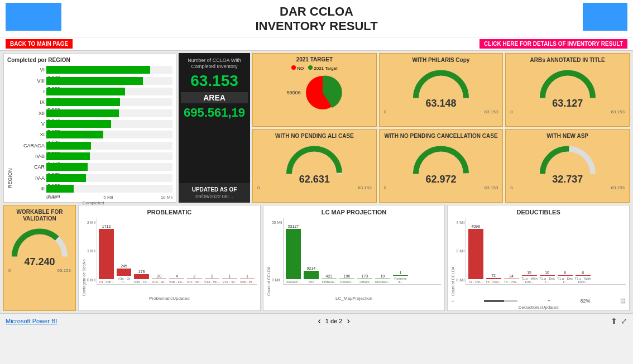  I want to click on pie-left-label: 59006, so click(294, 93).